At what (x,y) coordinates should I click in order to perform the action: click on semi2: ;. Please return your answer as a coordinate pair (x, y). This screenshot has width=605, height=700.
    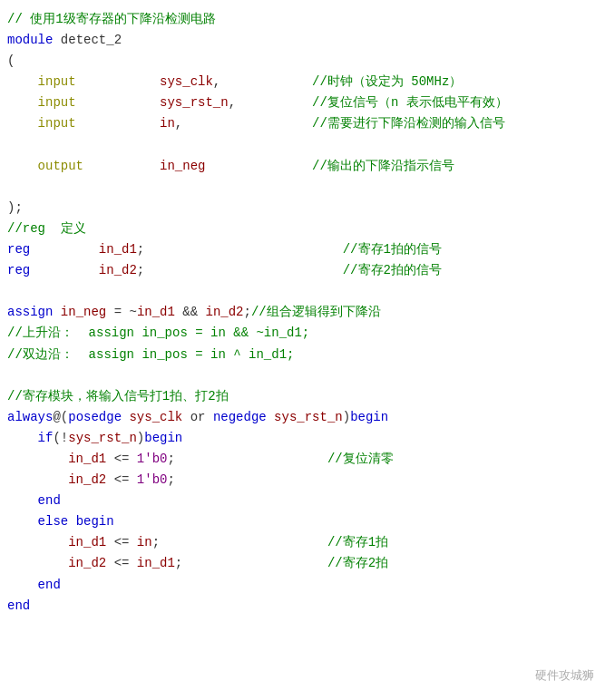
    Looking at the image, I should click on (141, 270).